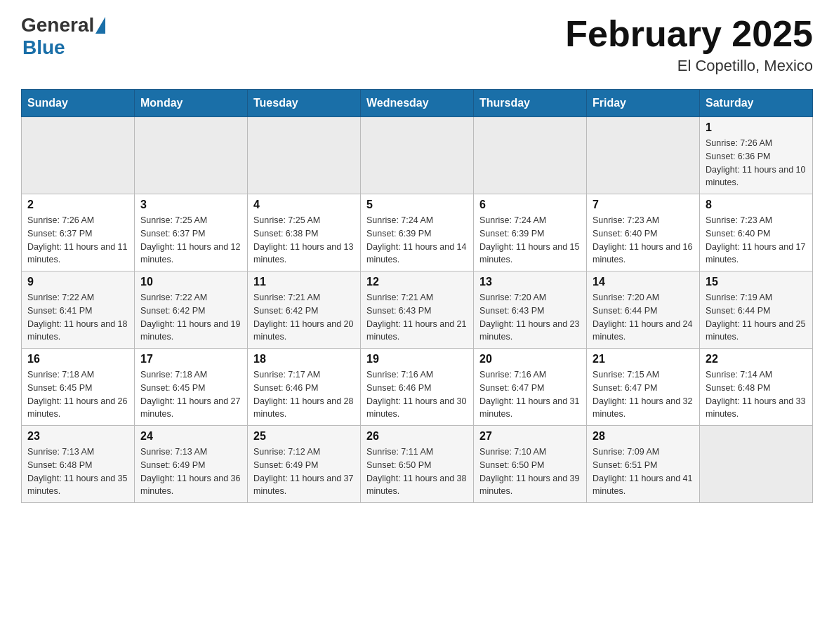 This screenshot has height=644, width=834. Describe the element at coordinates (78, 359) in the screenshot. I see `day-number: 16` at that location.